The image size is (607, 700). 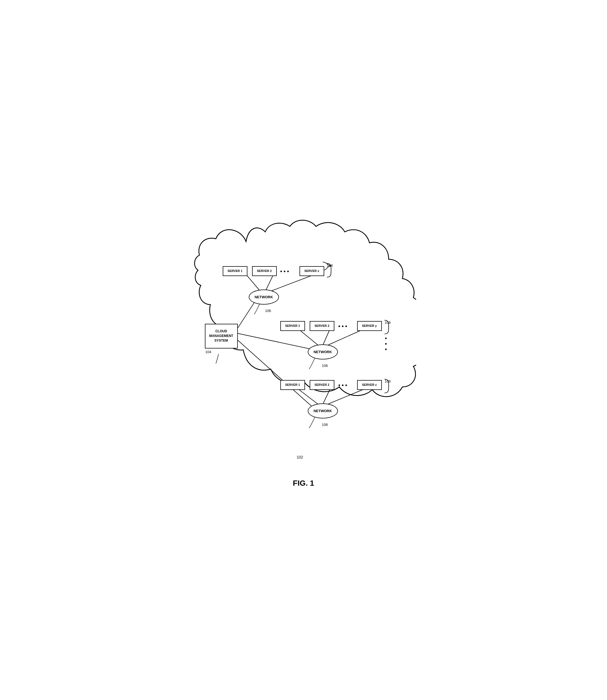 What do you see at coordinates (285, 272) in the screenshot?
I see `dots-top: • • •` at bounding box center [285, 272].